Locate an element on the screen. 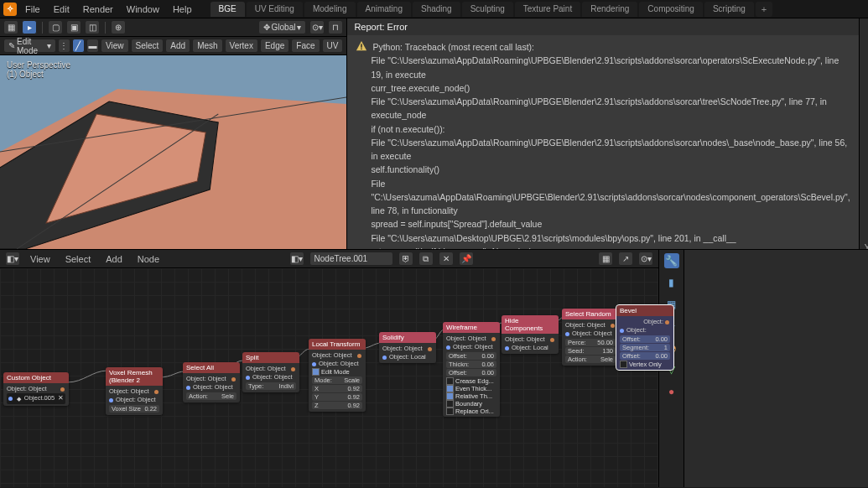 The width and height of the screenshot is (868, 488). ne-menu-select: Select is located at coordinates (79, 259).